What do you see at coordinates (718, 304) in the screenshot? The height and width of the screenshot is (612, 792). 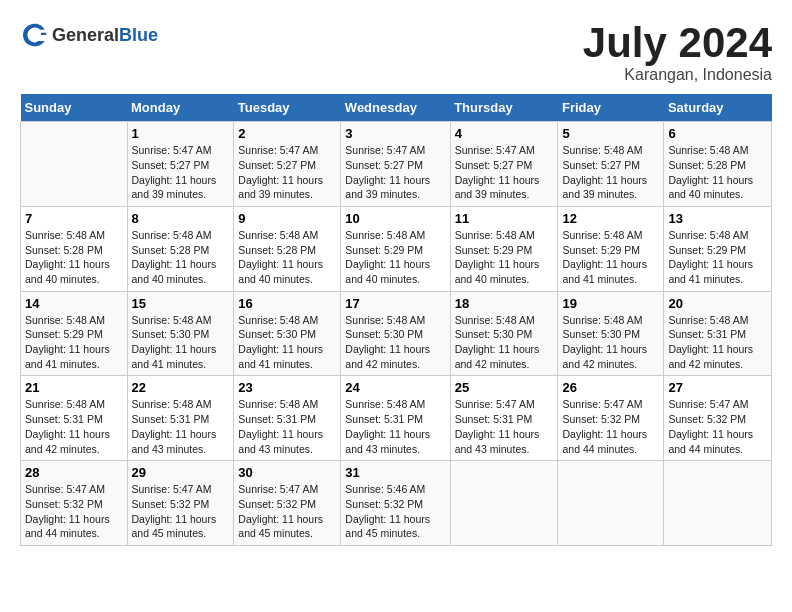 I see `day-number: 20` at bounding box center [718, 304].